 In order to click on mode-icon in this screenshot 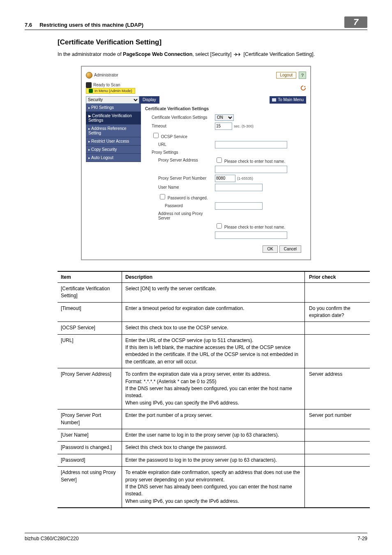, I will do `click(91, 91)`.